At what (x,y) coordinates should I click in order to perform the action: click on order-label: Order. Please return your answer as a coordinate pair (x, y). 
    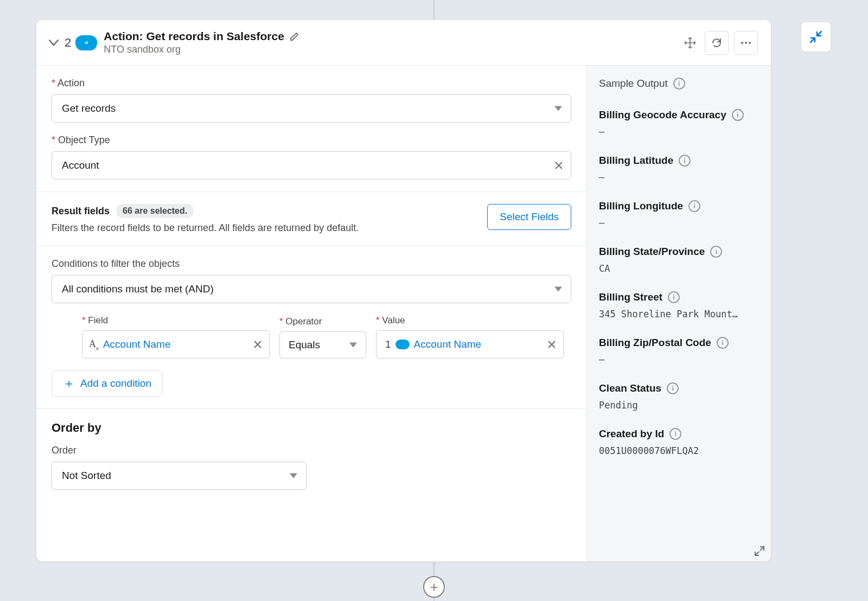
    Looking at the image, I should click on (311, 450).